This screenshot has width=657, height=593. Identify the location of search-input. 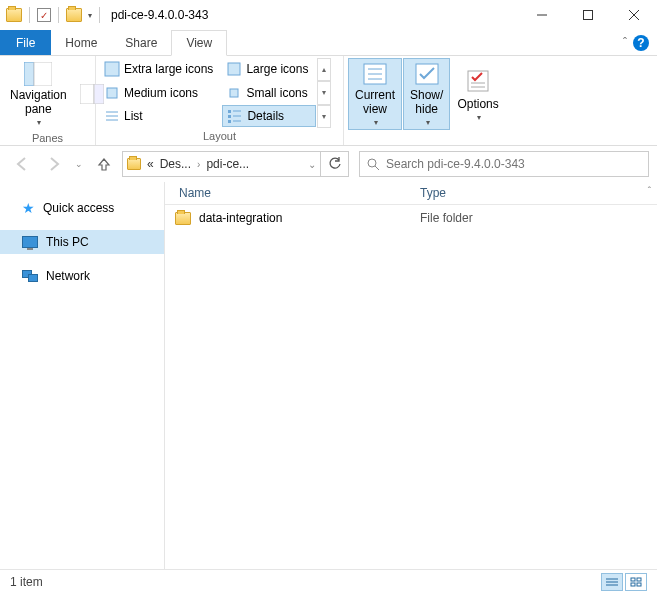
(514, 164).